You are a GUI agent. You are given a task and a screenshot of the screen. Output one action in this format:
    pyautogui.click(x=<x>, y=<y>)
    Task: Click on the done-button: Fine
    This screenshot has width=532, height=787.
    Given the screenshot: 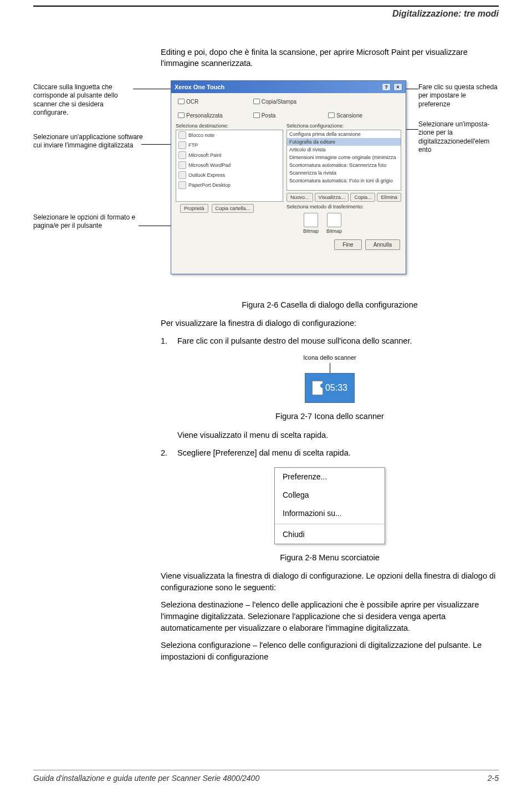 What is the action you would take?
    pyautogui.click(x=348, y=245)
    